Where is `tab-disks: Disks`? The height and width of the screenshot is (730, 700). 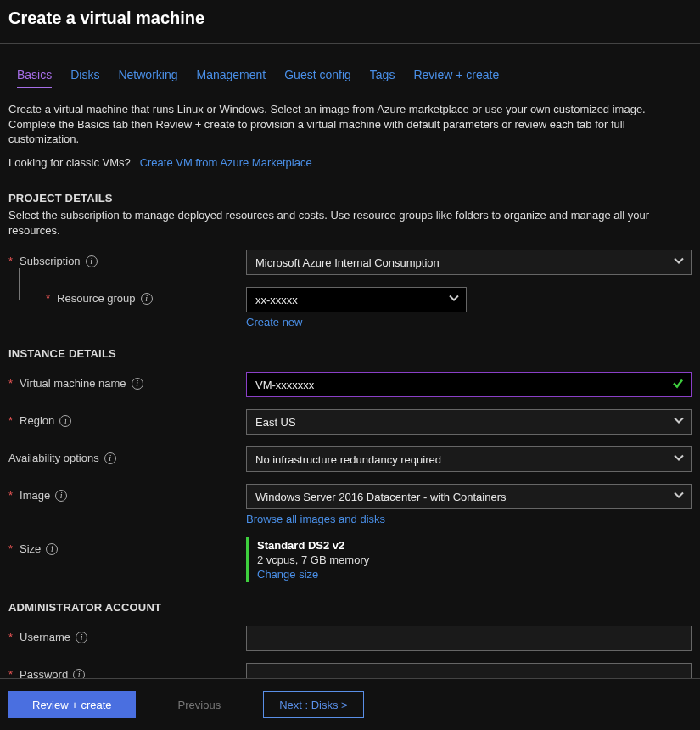
tab-disks: Disks is located at coordinates (85, 78).